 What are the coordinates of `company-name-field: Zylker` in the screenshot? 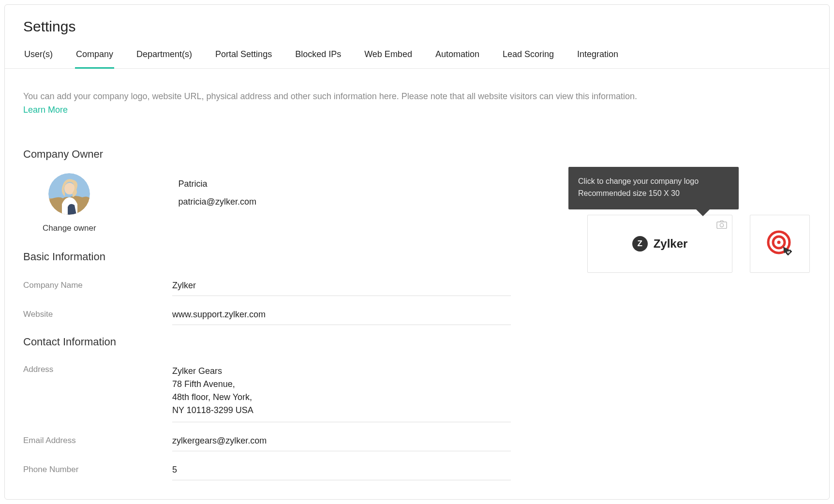 It's located at (342, 286).